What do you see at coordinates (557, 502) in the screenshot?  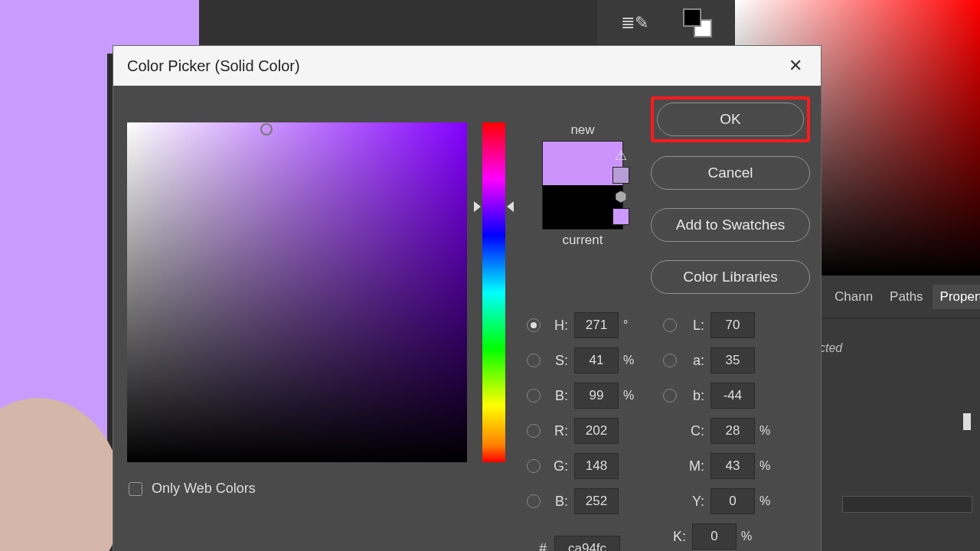 I see `label-Bc: B:` at bounding box center [557, 502].